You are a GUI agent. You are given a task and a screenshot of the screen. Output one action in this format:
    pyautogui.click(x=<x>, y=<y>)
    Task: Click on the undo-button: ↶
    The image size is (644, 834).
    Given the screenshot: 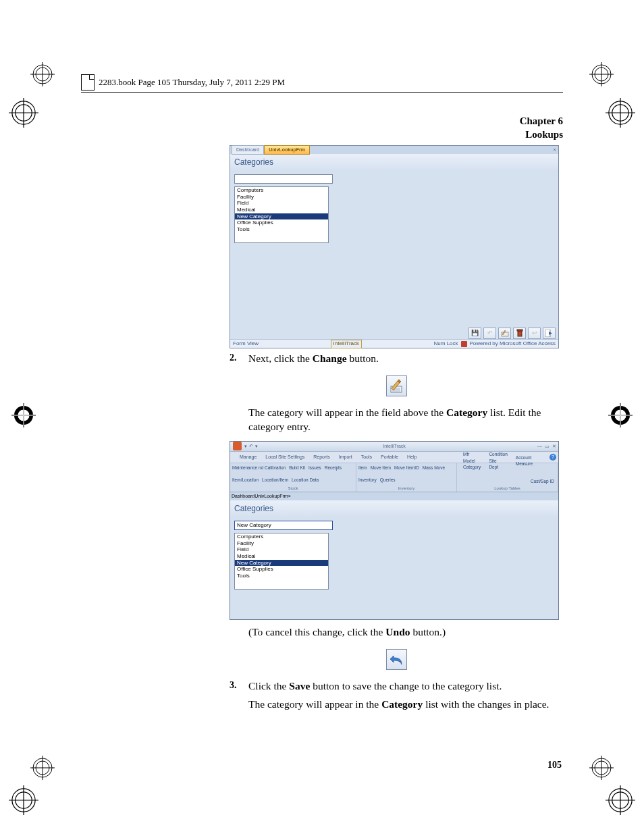 What is the action you would take?
    pyautogui.click(x=490, y=334)
    